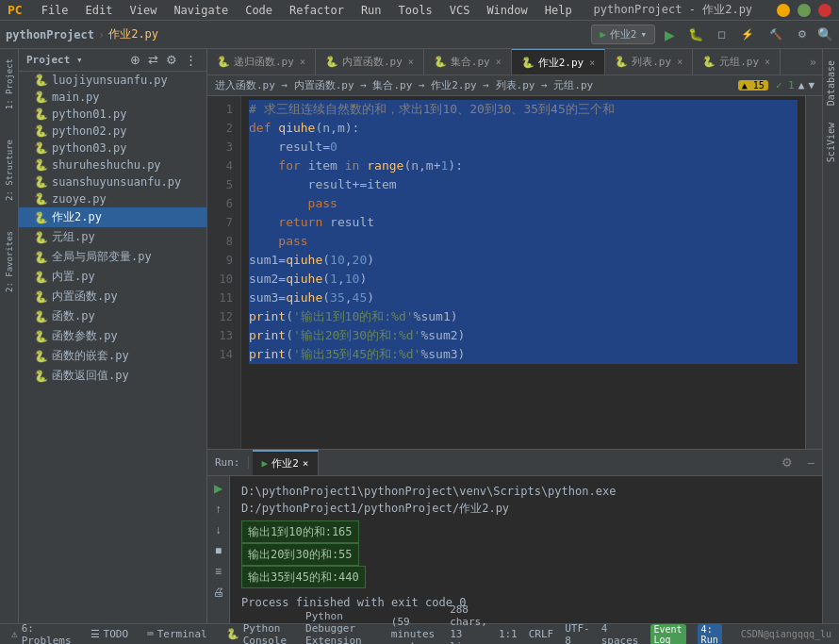 Image resolution: width=839 pixels, height=644 pixels. What do you see at coordinates (113, 131) in the screenshot?
I see `file-item-py02: 🐍python02.py` at bounding box center [113, 131].